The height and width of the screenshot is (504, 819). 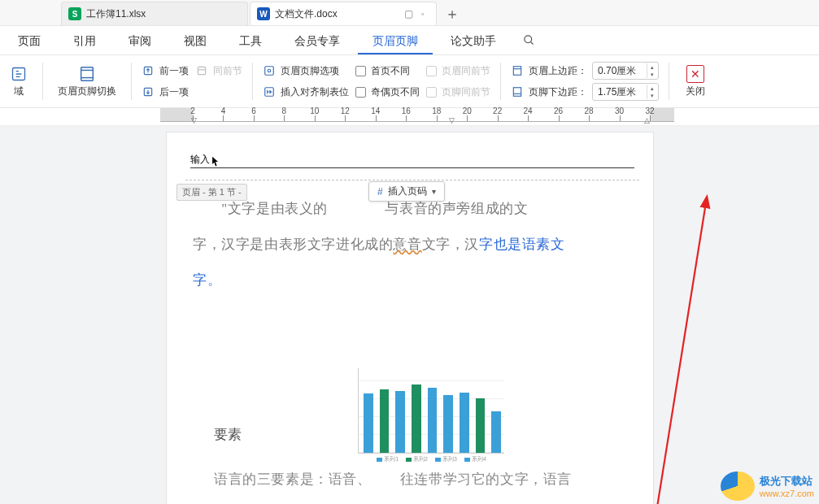 I want to click on close-icon: ✕, so click(x=695, y=74).